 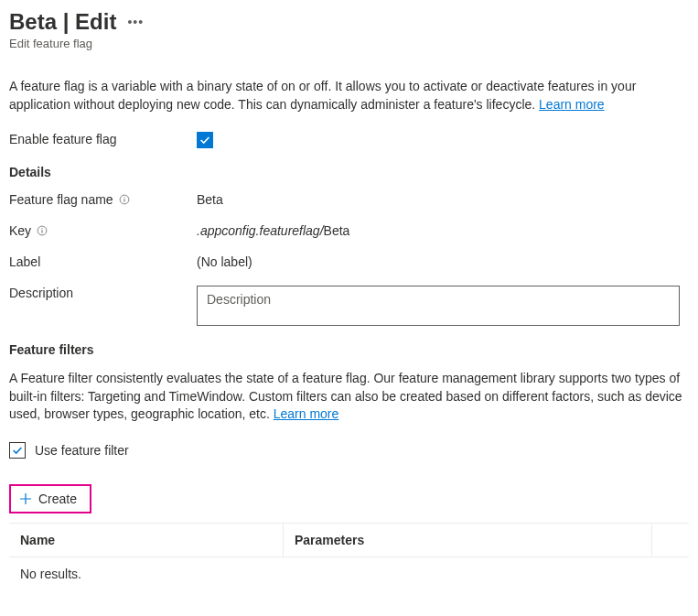 What do you see at coordinates (349, 95) in the screenshot?
I see `intro-text: A feature flag is a variable with a bina…` at bounding box center [349, 95].